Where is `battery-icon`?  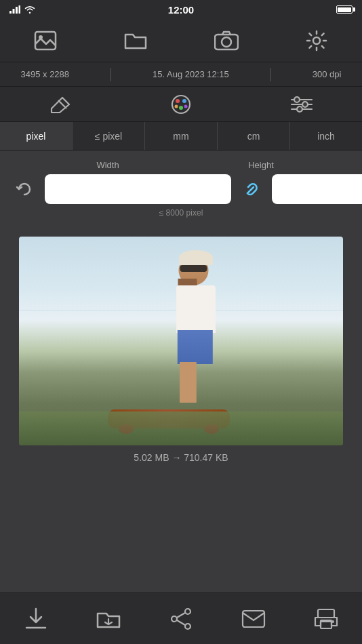
battery-icon is located at coordinates (344, 9).